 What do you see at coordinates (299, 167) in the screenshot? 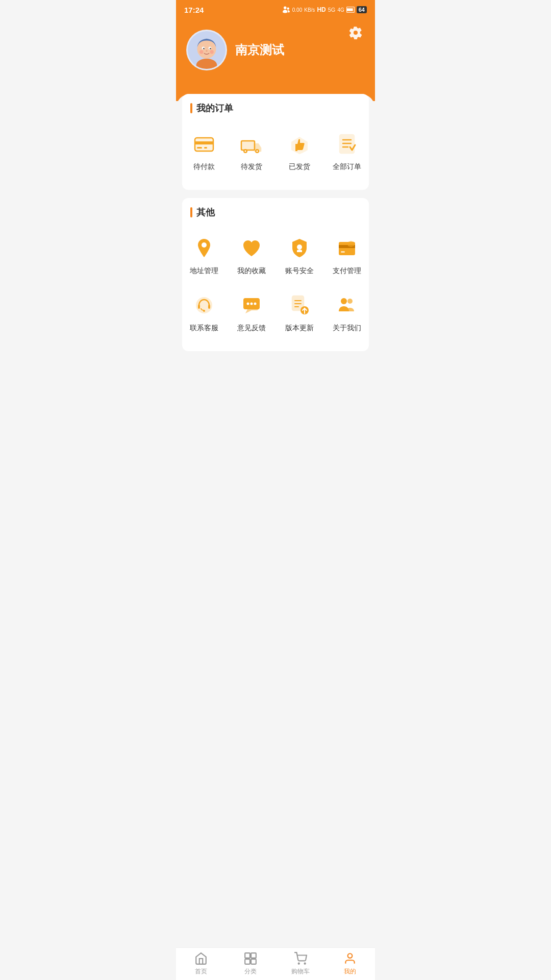
I see `shipped-label: 已发货` at bounding box center [299, 167].